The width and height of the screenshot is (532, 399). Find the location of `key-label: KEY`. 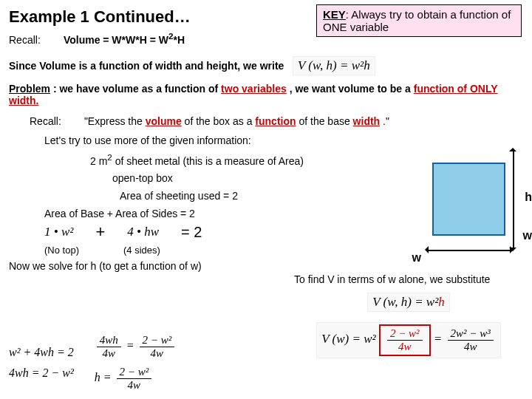

key-label: KEY is located at coordinates (334, 15).